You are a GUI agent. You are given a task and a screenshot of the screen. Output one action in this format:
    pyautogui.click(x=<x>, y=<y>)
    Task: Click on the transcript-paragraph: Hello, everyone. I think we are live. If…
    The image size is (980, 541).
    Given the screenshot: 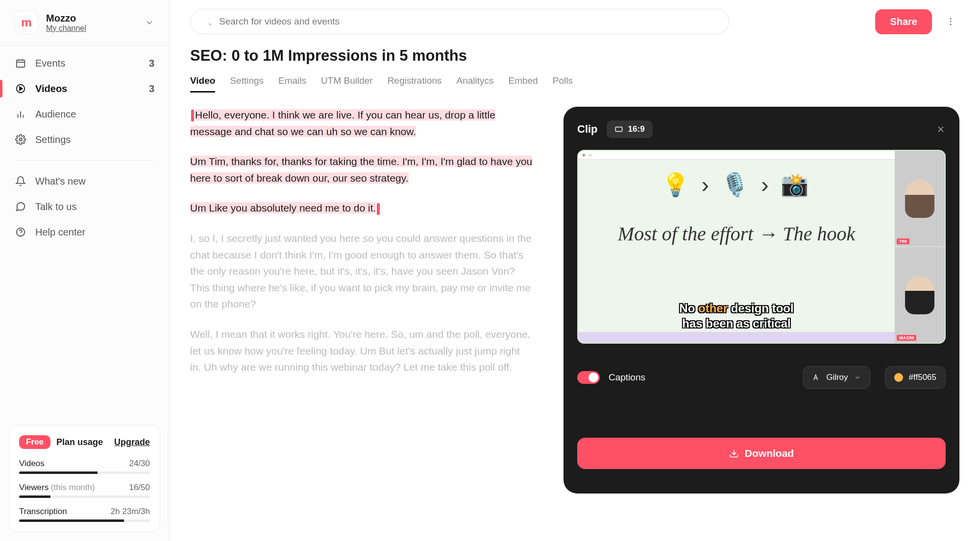 What is the action you would take?
    pyautogui.click(x=362, y=123)
    